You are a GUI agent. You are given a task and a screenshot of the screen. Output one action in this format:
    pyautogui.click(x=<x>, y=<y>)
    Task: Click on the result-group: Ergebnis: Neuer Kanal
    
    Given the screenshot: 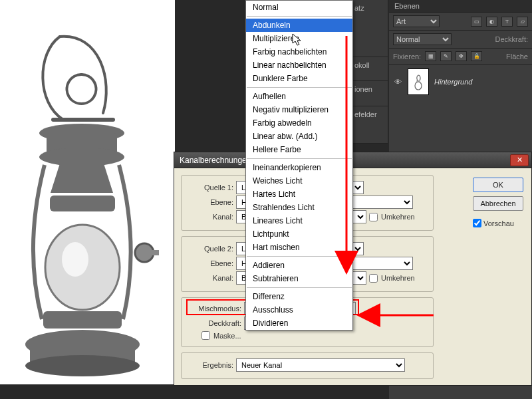 What is the action you would take?
    pyautogui.click(x=307, y=366)
    